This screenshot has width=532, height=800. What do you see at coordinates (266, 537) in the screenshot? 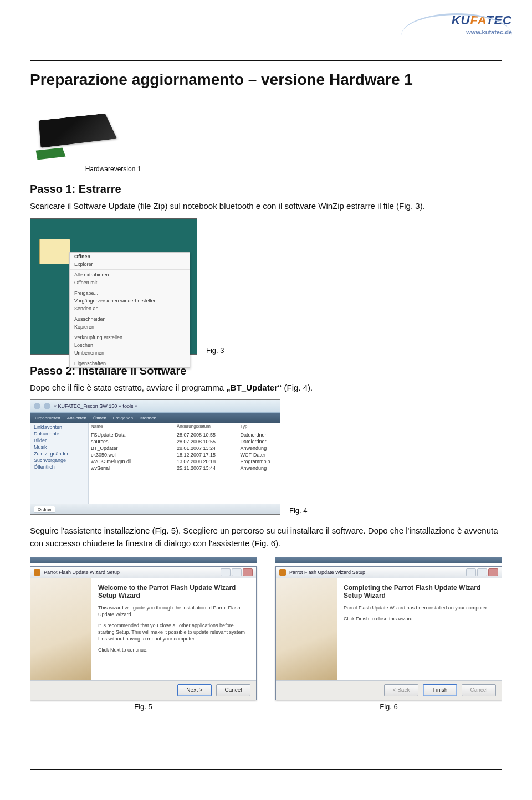
I see `para-fig56: Seguire l'assistente installazione (Fig.…` at bounding box center [266, 537].